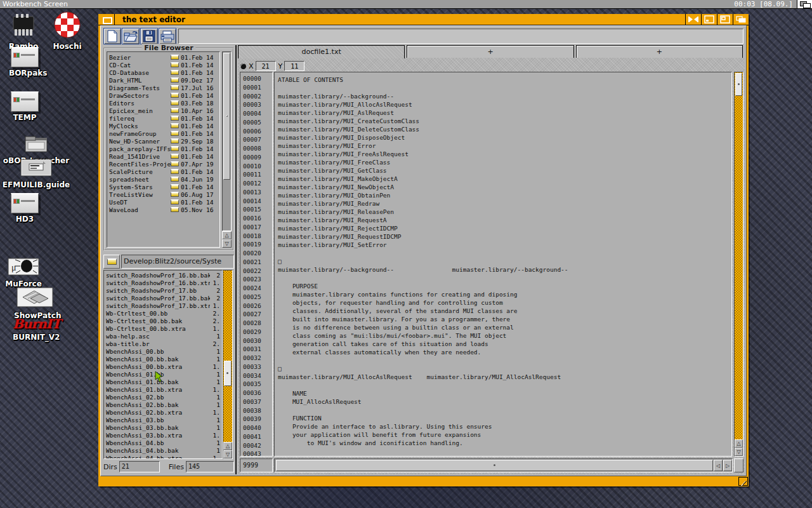  What do you see at coordinates (163, 352) in the screenshot?
I see `file-row: WbenchAssi_00.bb 1` at bounding box center [163, 352].